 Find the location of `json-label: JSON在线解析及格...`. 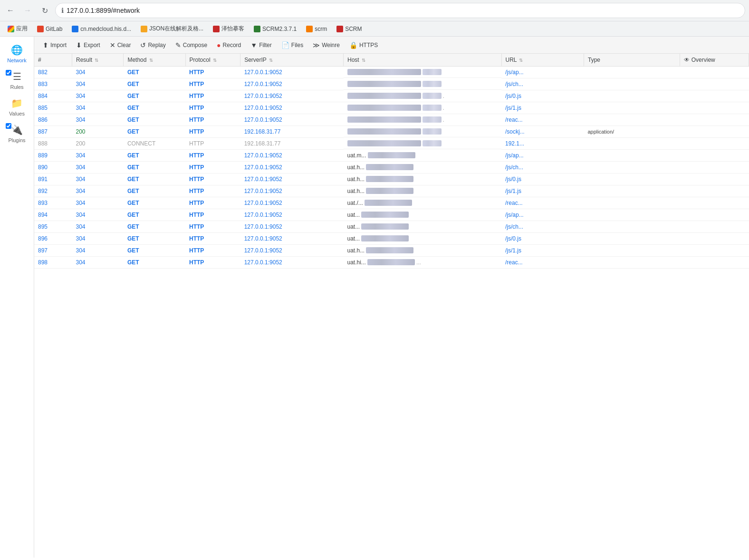

json-label: JSON在线解析及格... is located at coordinates (176, 29).